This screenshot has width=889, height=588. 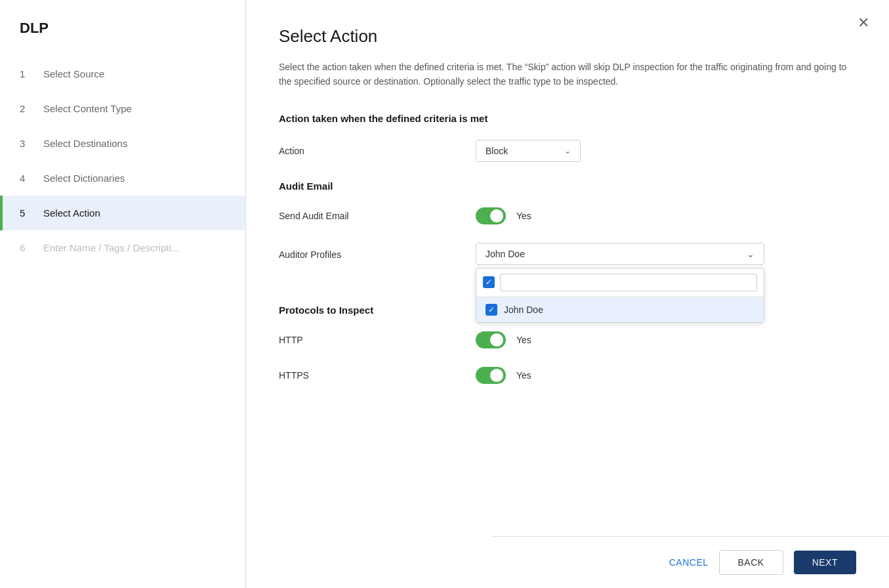 What do you see at coordinates (524, 216) in the screenshot?
I see `send-audit-email-yes: Yes` at bounding box center [524, 216].